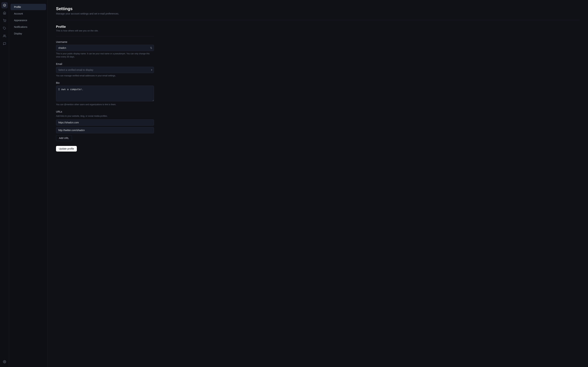  I want to click on nav-item-account: Account, so click(28, 14).